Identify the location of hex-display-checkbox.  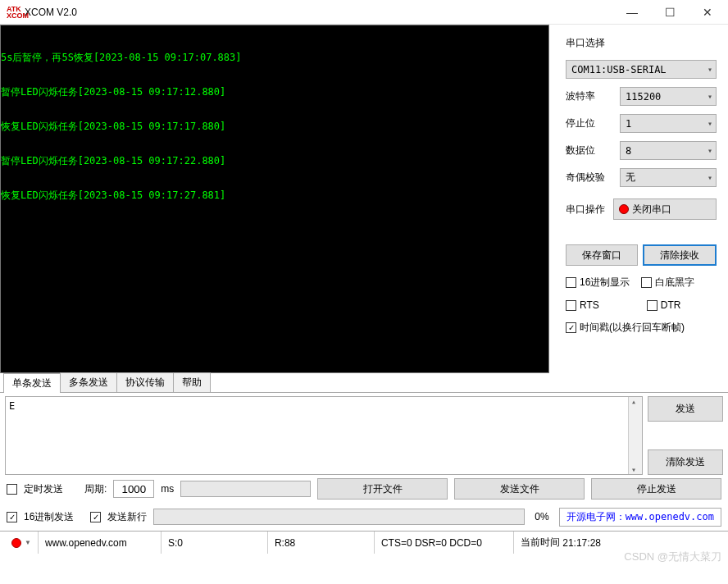
(571, 282).